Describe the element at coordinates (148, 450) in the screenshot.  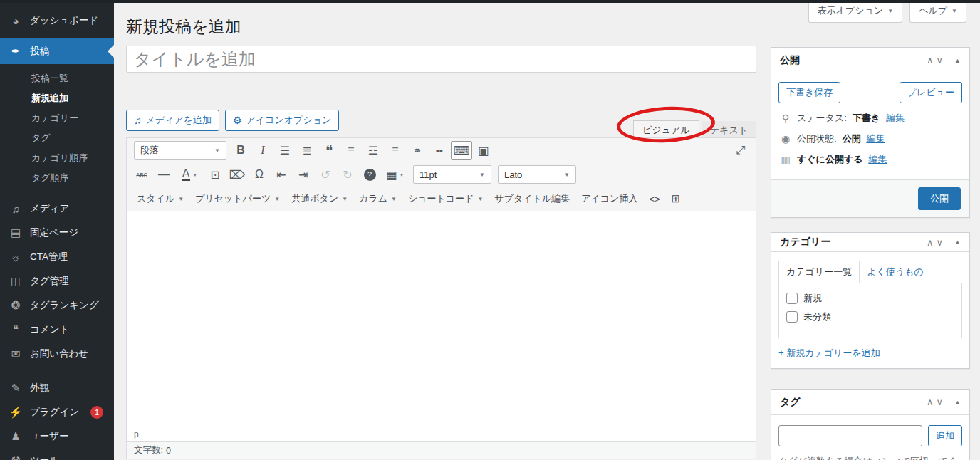
I see `word-count-label: 文字数:` at that location.